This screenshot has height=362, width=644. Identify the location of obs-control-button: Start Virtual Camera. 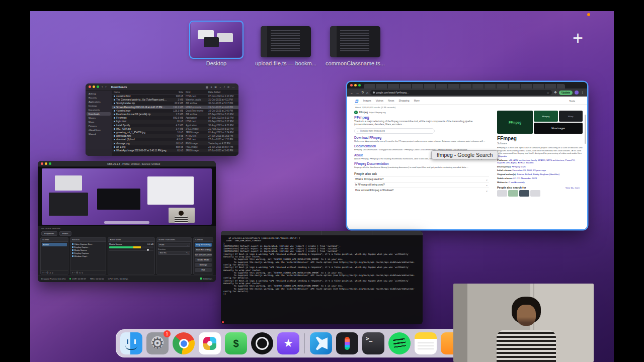
(203, 255).